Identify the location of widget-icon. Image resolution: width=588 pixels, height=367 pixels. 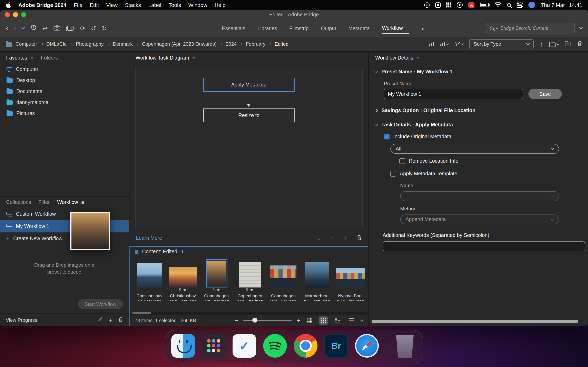
(438, 5).